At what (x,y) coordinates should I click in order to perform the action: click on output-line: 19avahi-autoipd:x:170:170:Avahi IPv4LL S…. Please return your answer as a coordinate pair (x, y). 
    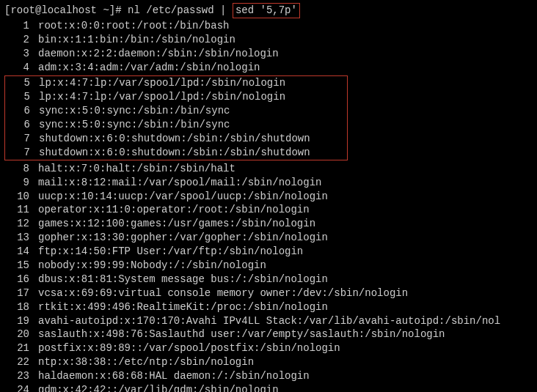
    Looking at the image, I should click on (268, 321).